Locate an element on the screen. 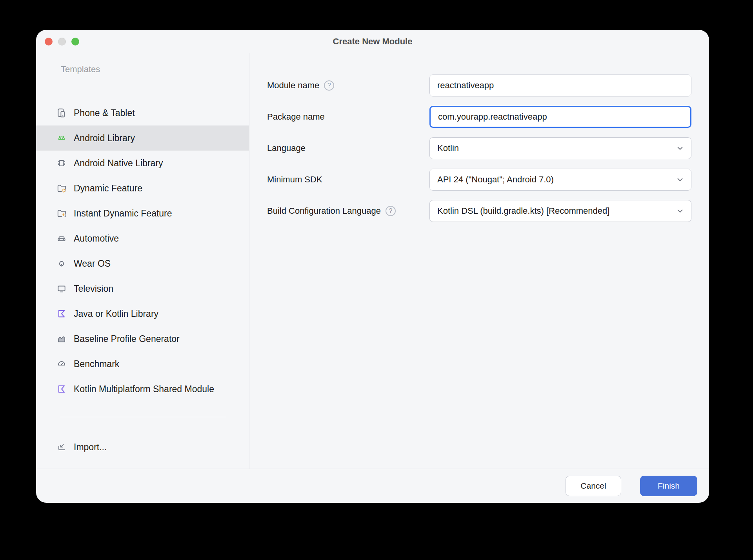 This screenshot has height=560, width=753. select-value: Kotlin is located at coordinates (556, 148).